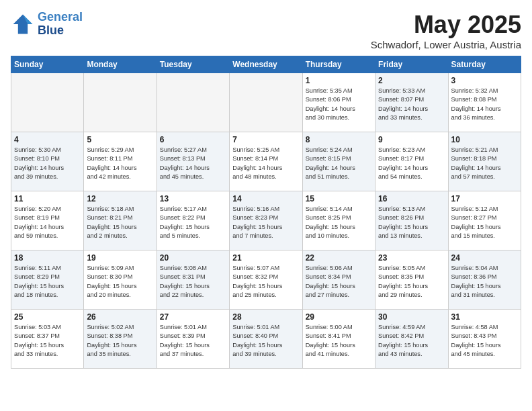  Describe the element at coordinates (47, 140) in the screenshot. I see `day-number: 4` at that location.